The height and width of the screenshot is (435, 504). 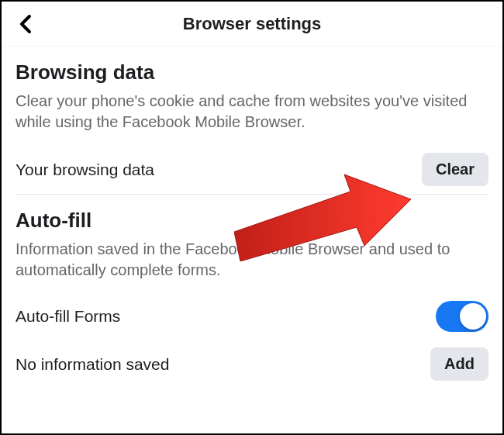 What do you see at coordinates (26, 24) in the screenshot?
I see `chevron-left-icon` at bounding box center [26, 24].